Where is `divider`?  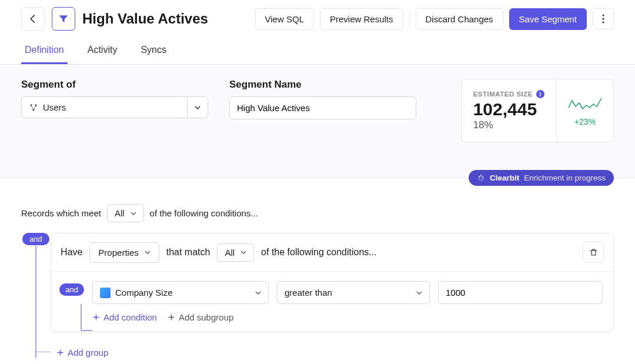
divider is located at coordinates (409, 19).